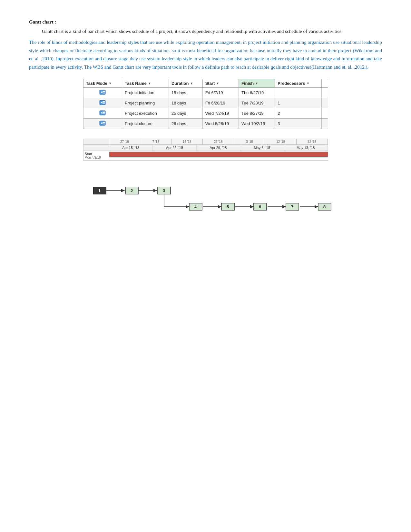 This screenshot has height=532, width=411. What do you see at coordinates (206, 93) in the screenshot?
I see `table-row: Project initiation15 daysFri 6/7/19Thu 6…` at bounding box center [206, 93].